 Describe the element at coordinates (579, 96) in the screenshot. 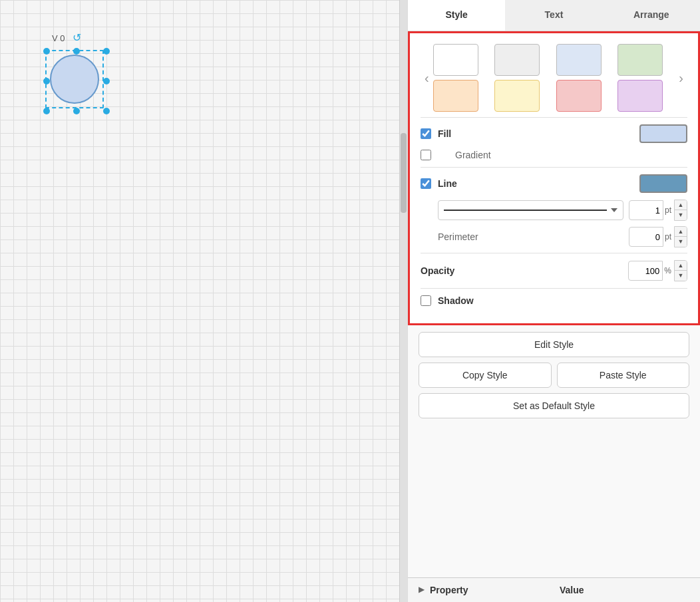

I see `swatch-lightred` at that location.